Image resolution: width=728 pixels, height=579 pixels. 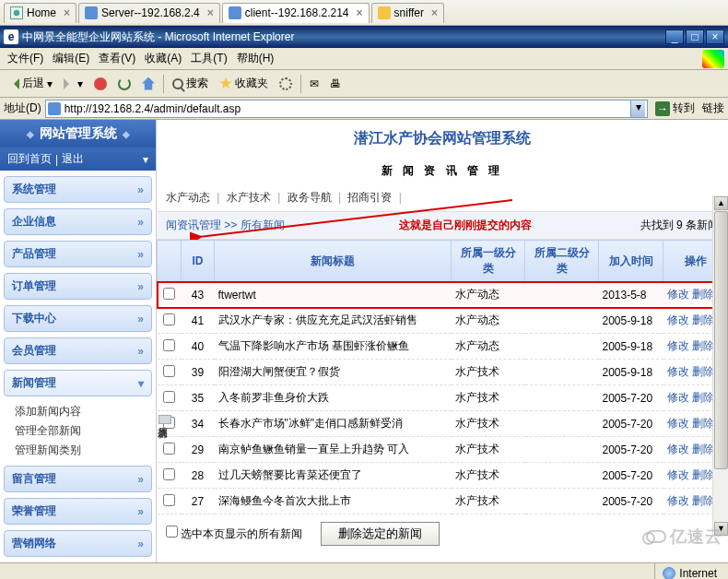 What do you see at coordinates (190, 197) in the screenshot?
I see `category-link: 水产动态` at bounding box center [190, 197].